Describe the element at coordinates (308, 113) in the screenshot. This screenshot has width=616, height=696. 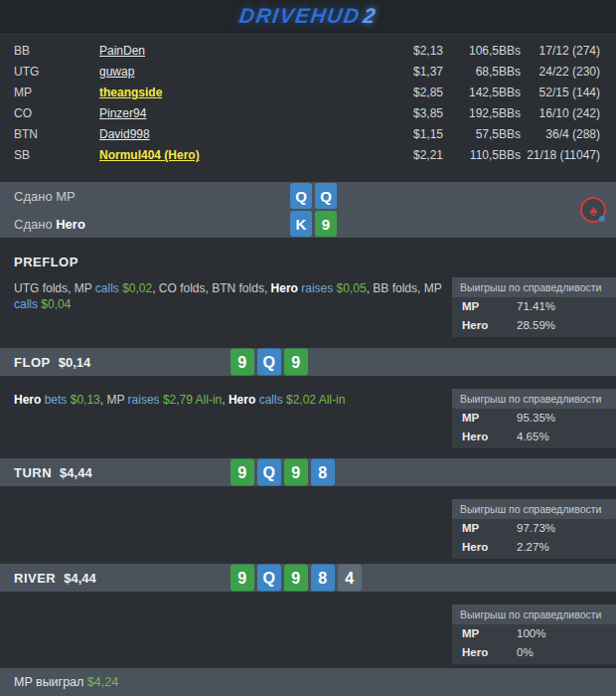
I see `player-row: CO Pinzer94 $3,85 192,5BBs 16/10 (242)` at that location.